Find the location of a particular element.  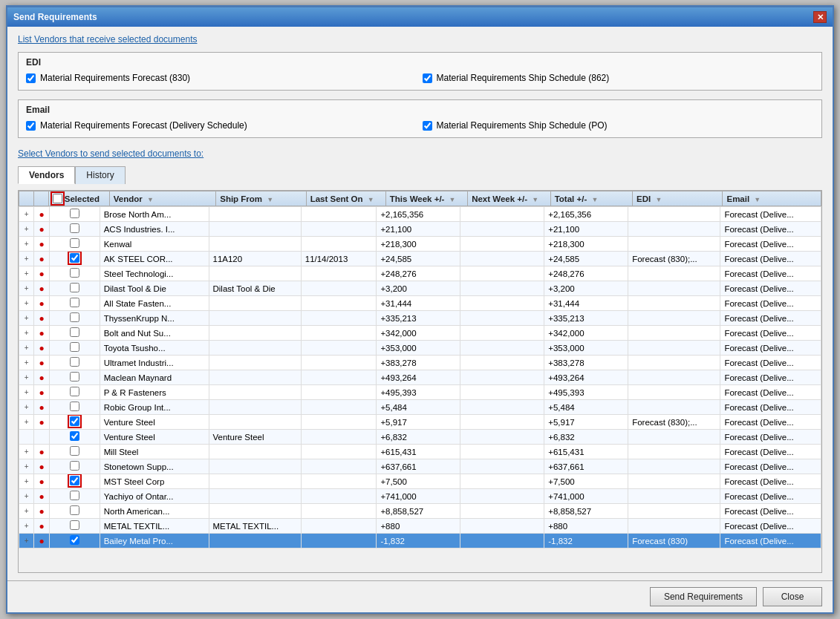

table-row: +●Bailey Metal Pro...-1,832-1,832Forecas… is located at coordinates (420, 541).